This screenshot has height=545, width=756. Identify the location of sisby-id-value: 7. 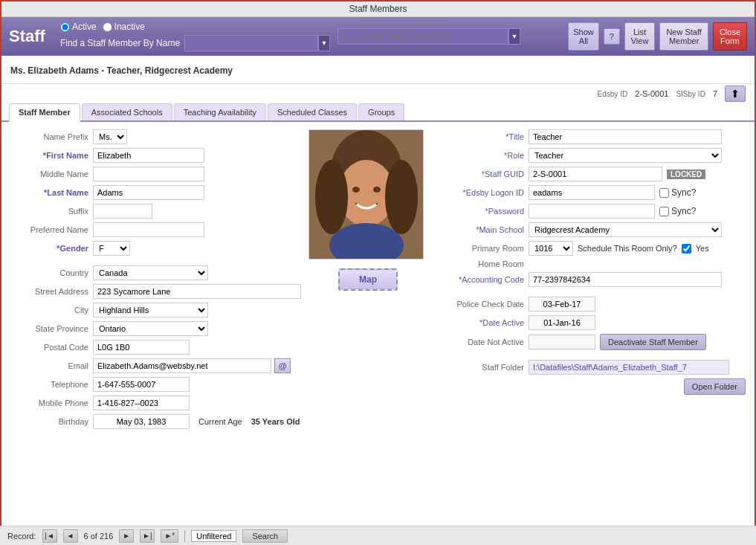
(715, 94).